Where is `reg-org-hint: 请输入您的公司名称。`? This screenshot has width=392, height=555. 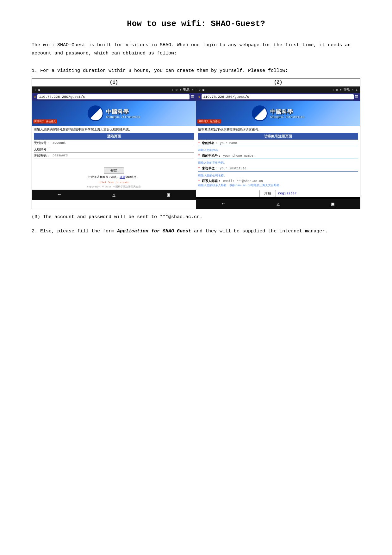
reg-org-hint: 请输入您的公司名称。 is located at coordinates (278, 175).